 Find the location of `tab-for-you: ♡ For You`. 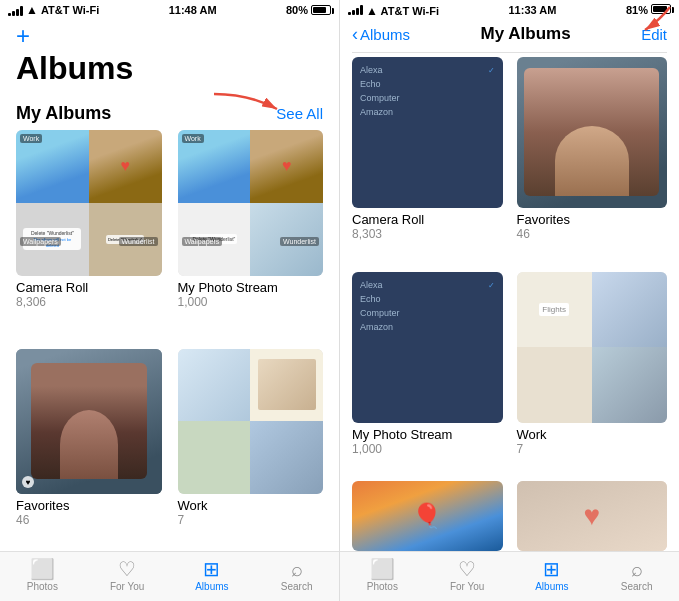

tab-for-you: ♡ For You is located at coordinates (128, 576).